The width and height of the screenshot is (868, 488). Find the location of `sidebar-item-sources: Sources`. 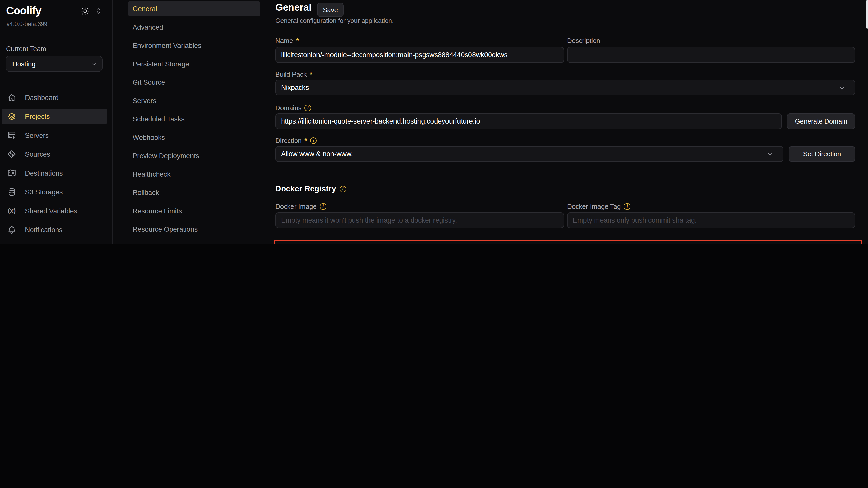

sidebar-item-sources: Sources is located at coordinates (55, 154).